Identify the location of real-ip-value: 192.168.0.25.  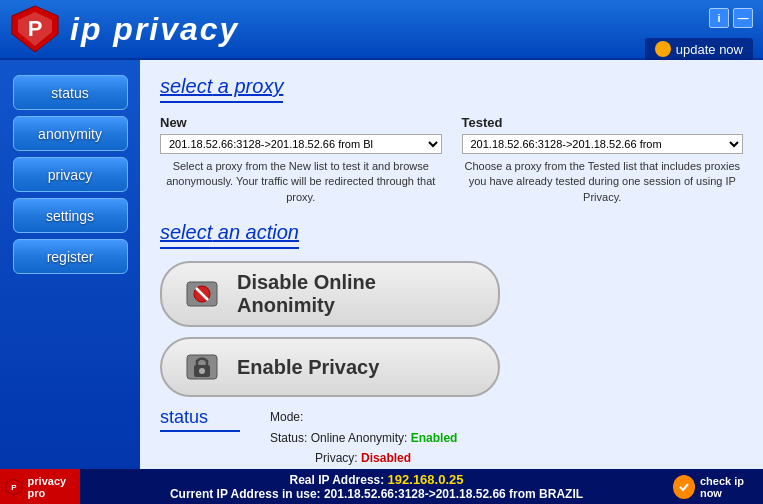
(426, 480).